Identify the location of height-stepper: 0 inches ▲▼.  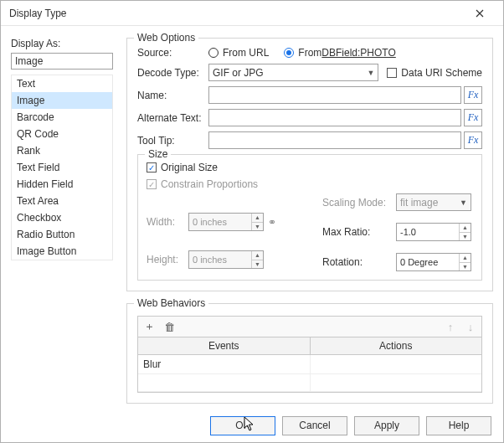
(226, 260).